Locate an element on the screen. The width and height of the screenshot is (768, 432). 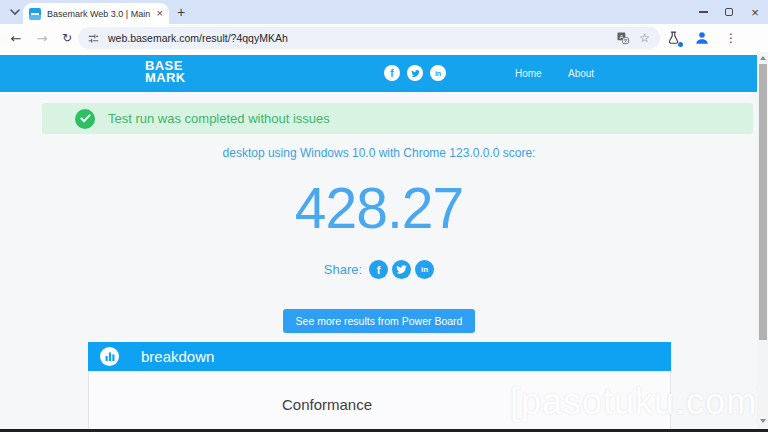
url-text: web.basemark.com/result/?4qqyMKAh is located at coordinates (362, 38).